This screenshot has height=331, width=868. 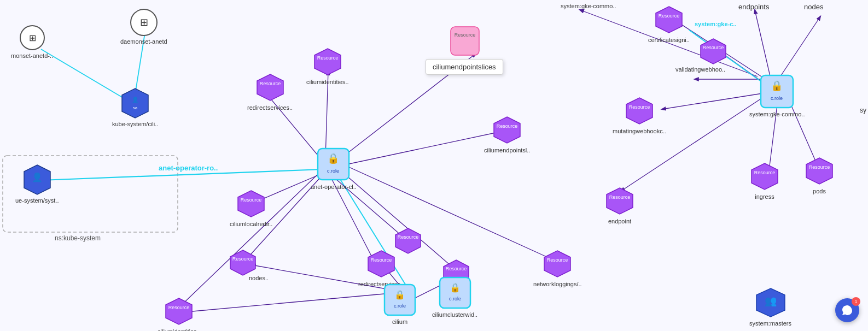 What do you see at coordinates (863, 110) in the screenshot?
I see `sys-partial: sy` at bounding box center [863, 110].